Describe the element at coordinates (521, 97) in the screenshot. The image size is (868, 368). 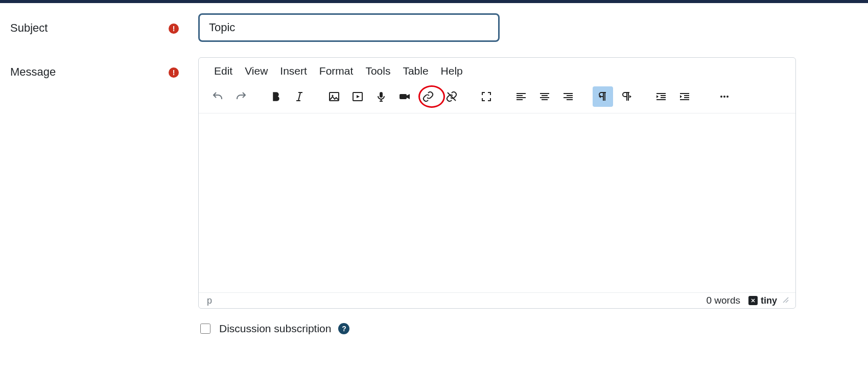
I see `align-left-icon` at that location.